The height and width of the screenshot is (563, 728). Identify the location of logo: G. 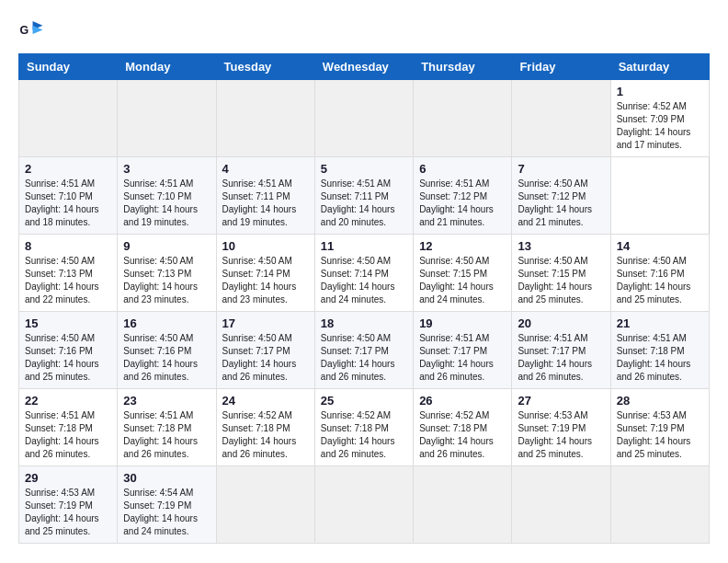
(33, 31).